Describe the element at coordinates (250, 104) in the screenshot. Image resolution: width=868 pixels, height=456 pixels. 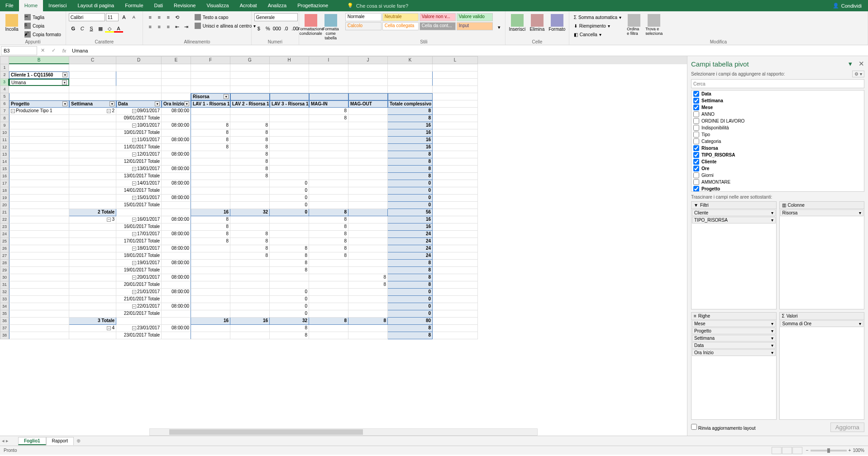
I see `cell: LAV 2 - Risorsa 1` at that location.